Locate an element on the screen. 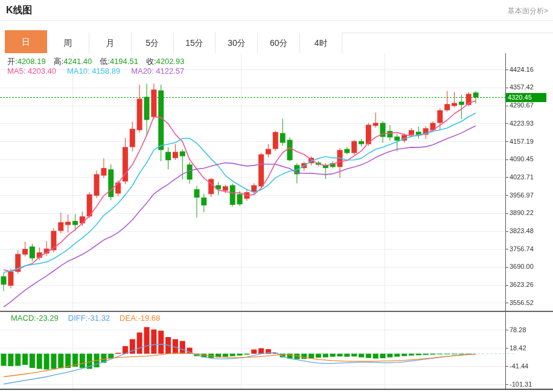 The width and height of the screenshot is (553, 392). close-value: 4202.93 is located at coordinates (170, 62).